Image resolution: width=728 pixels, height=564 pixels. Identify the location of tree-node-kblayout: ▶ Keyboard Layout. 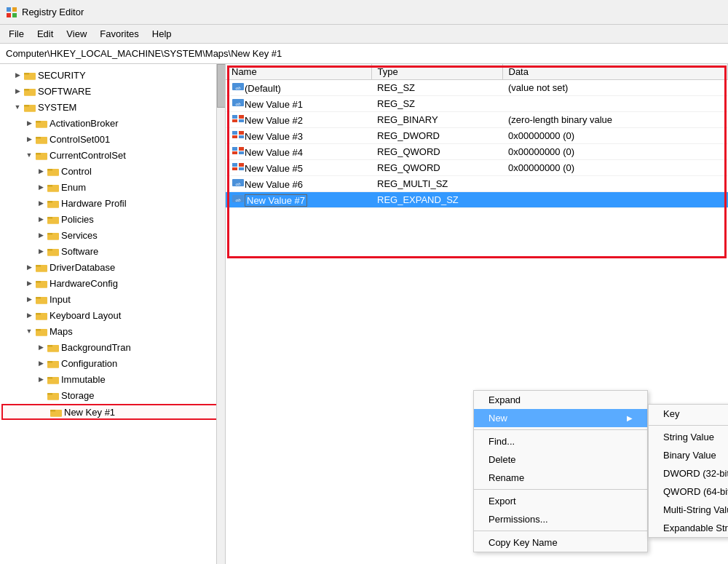
(112, 315).